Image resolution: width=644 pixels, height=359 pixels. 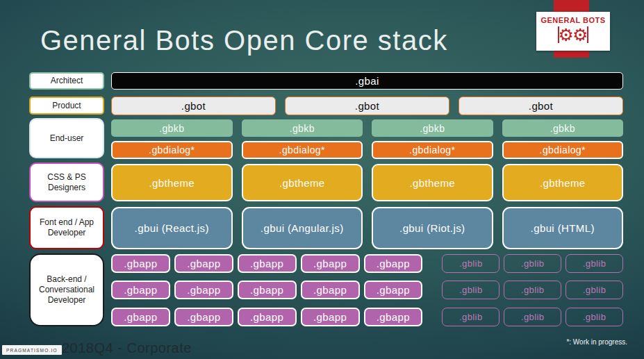 I want to click on row-gbdialog: .gbdialog* .gbdialog* .gbdialog* .gbdial…, so click(x=367, y=150).